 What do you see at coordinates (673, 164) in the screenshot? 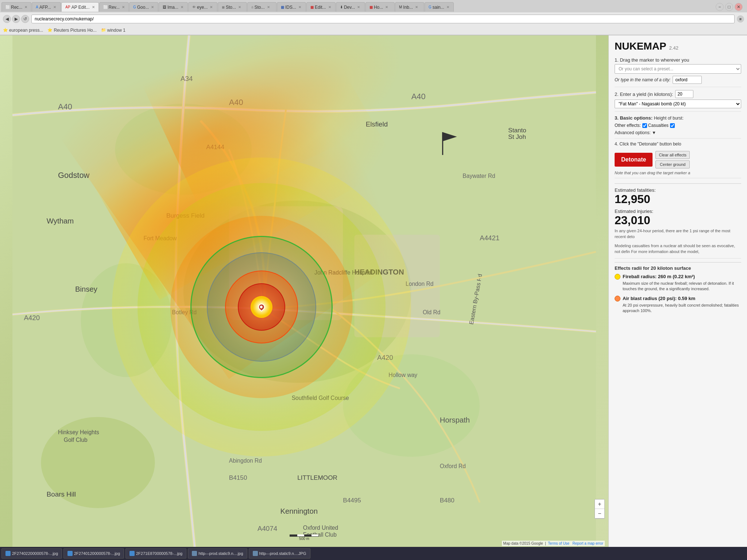
I see `center-ground-button: Center ground` at bounding box center [673, 164].